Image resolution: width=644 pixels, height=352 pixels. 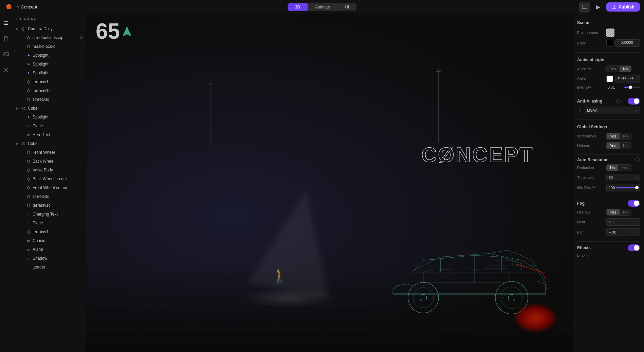 I want to click on tree-item-terrain-3: ⬡ terrainv1c, so click(x=49, y=205).